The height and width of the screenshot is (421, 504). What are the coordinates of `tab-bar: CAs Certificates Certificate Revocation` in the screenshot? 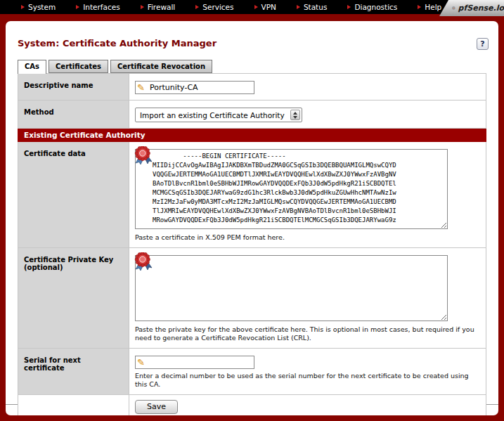 It's located at (252, 66).